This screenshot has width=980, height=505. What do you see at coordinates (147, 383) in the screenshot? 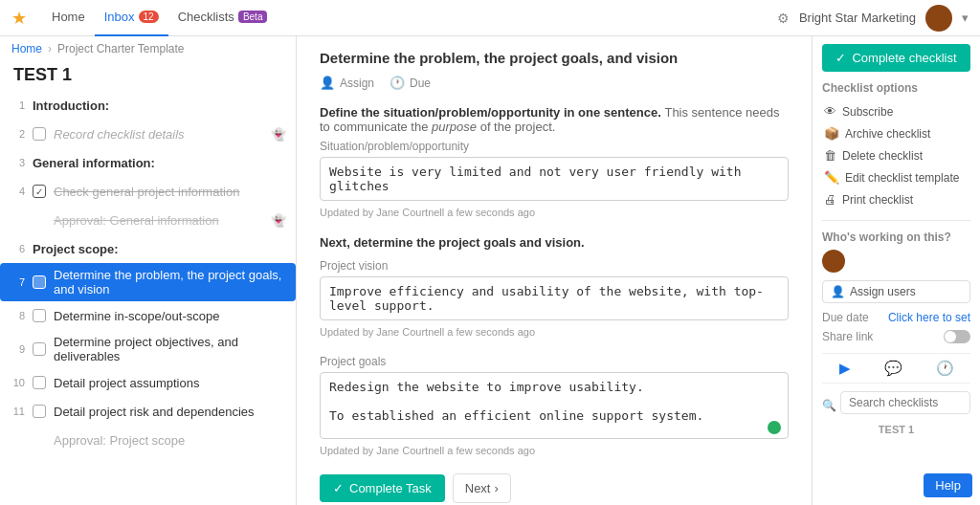
I see `task-row-10: 10 Detail project assumptions` at bounding box center [147, 383].